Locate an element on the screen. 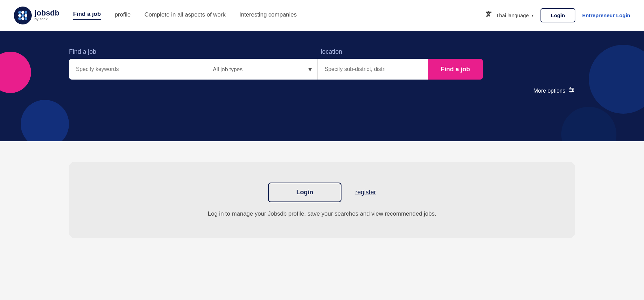  logo: jobsdb by seek is located at coordinates (37, 15).